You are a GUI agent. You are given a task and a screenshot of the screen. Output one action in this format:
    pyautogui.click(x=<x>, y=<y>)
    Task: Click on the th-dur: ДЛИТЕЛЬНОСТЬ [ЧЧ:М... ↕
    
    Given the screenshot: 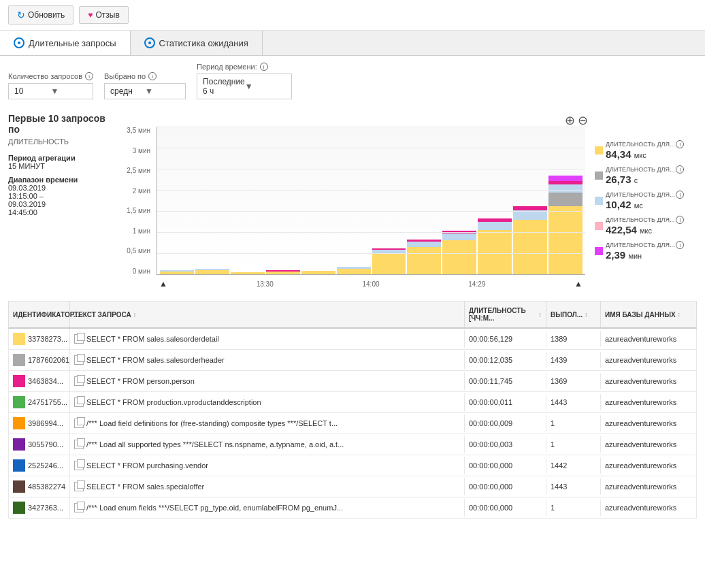 What is the action you would take?
    pyautogui.click(x=506, y=314)
    